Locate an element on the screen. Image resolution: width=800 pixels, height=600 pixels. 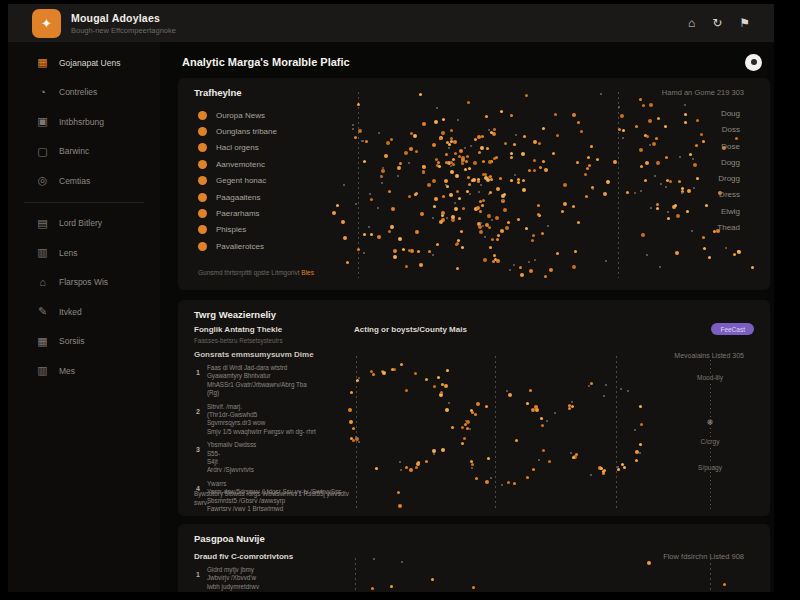
item-line: Sgvmrsqyrs.dr3 wow is located at coordinates (262, 423).